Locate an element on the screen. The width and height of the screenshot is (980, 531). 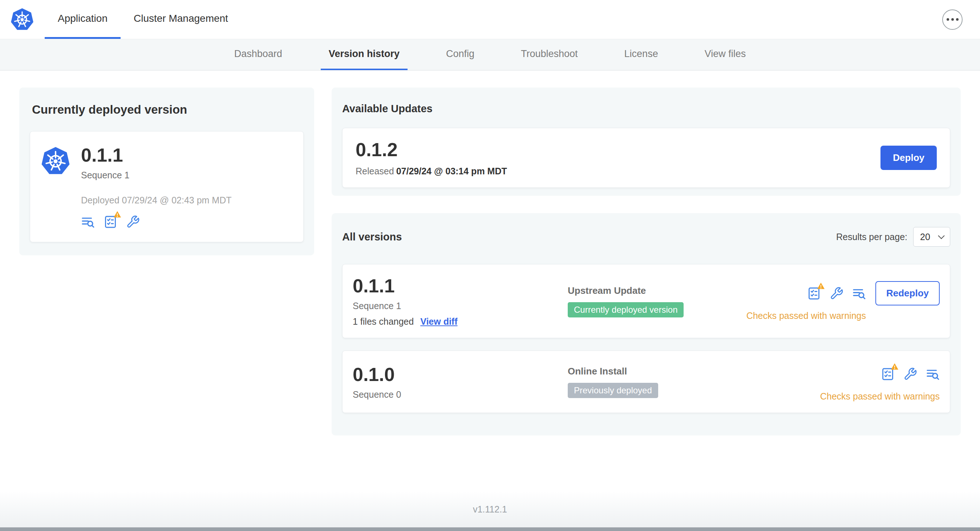
version-row-0-1-1: 0.1.1 Sequence 1 1 files changed View di… is located at coordinates (646, 301).